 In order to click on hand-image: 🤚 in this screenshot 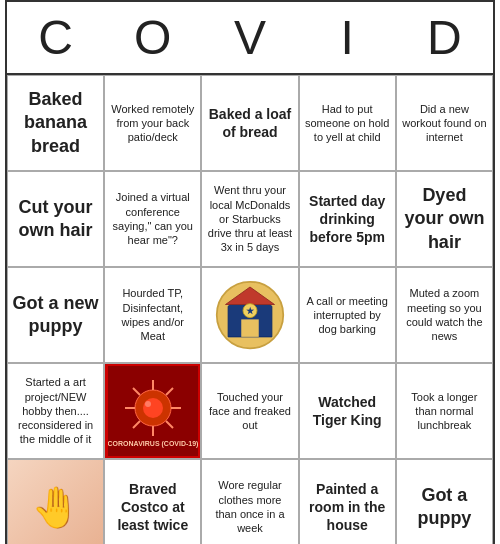, I will do `click(56, 502)`.